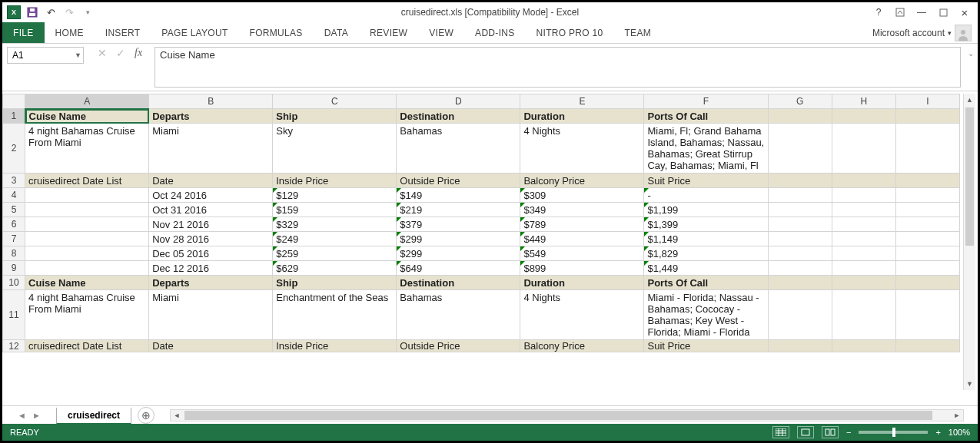 The width and height of the screenshot is (980, 443). Describe the element at coordinates (458, 283) in the screenshot. I see `cell-D10: Destination` at that location.